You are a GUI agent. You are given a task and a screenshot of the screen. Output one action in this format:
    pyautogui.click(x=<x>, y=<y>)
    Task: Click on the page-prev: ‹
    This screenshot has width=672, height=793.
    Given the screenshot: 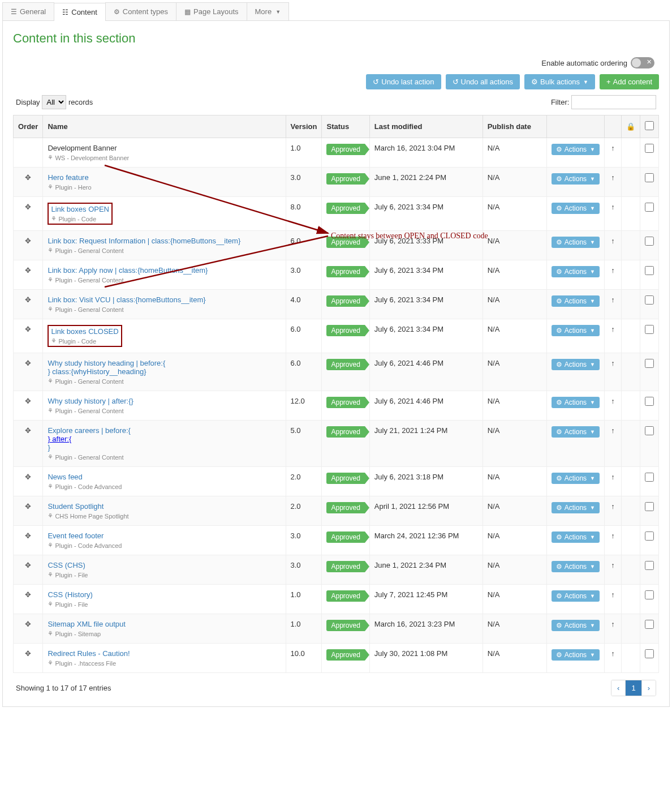 What is the action you would take?
    pyautogui.click(x=619, y=688)
    